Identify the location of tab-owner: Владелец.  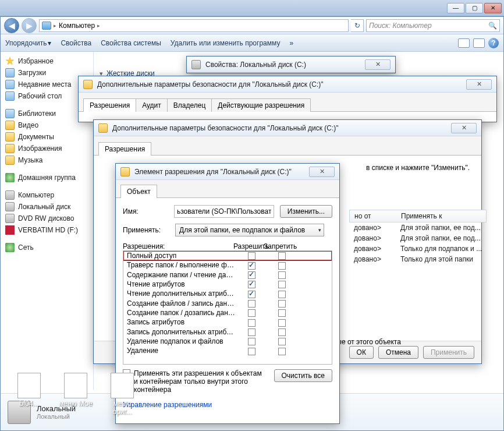
(190, 105).